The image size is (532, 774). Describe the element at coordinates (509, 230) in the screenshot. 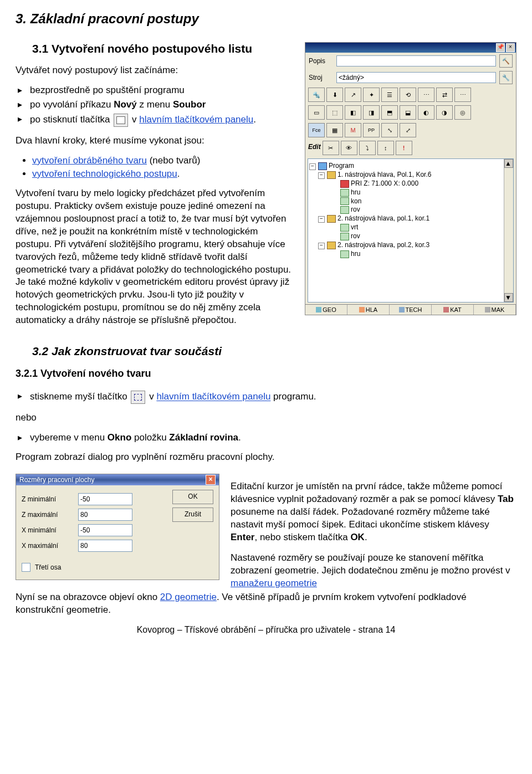

I see `scrollbar: ▲▼` at that location.